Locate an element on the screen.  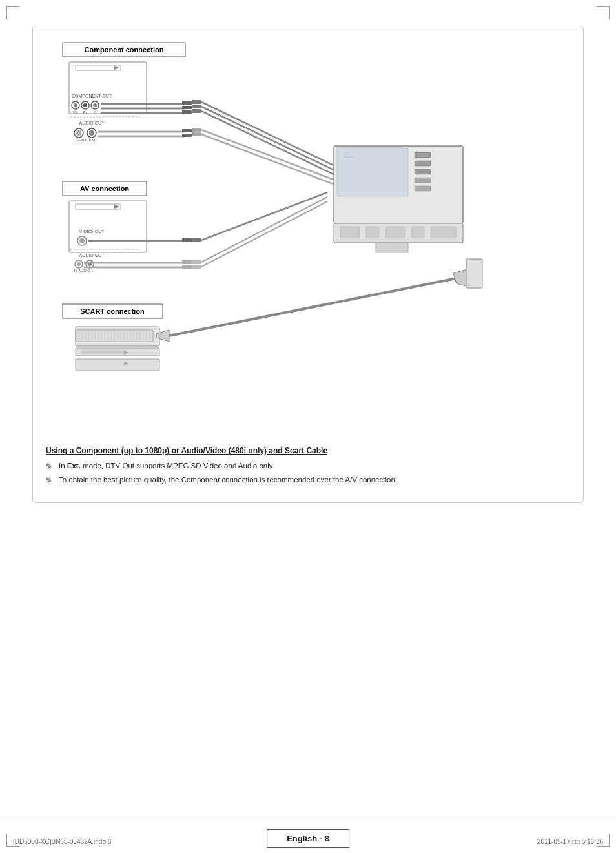
corner-mark-tl is located at coordinates (13, 13).